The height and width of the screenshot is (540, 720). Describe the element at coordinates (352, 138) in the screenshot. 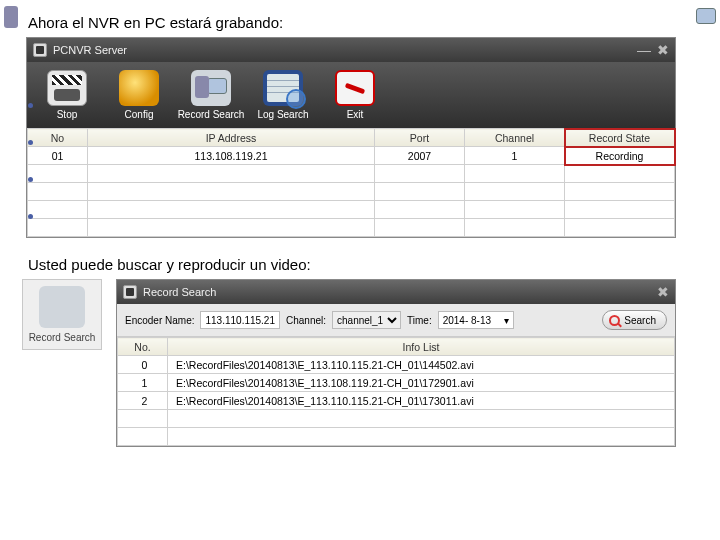

I see `table-header-row: No IP Address Port Channel Record State` at that location.